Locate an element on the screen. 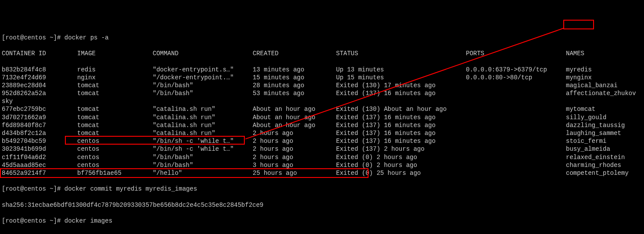 Image resolution: width=644 pixels, height=234 pixels. table-row: b5492704bc59centos"/bin/sh -c 'while t…"… is located at coordinates (322, 141).